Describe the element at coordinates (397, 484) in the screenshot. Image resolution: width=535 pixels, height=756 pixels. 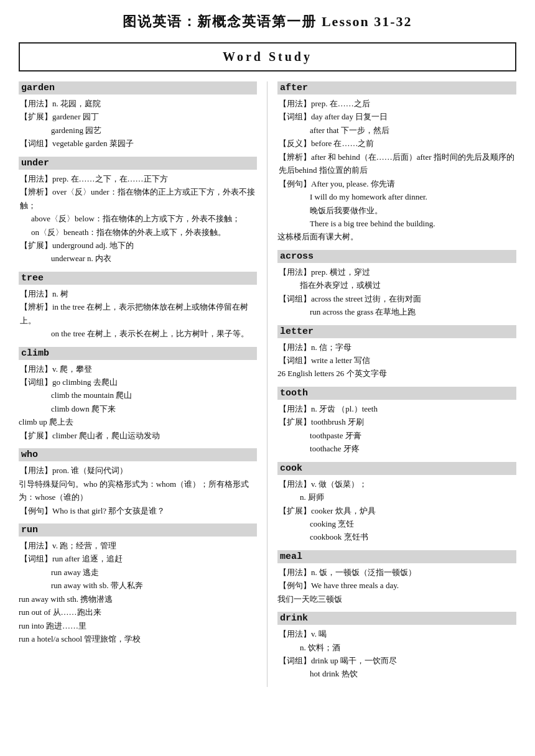
I see `entry-line: 【用法】v. 做（饭菜）；` at that location.